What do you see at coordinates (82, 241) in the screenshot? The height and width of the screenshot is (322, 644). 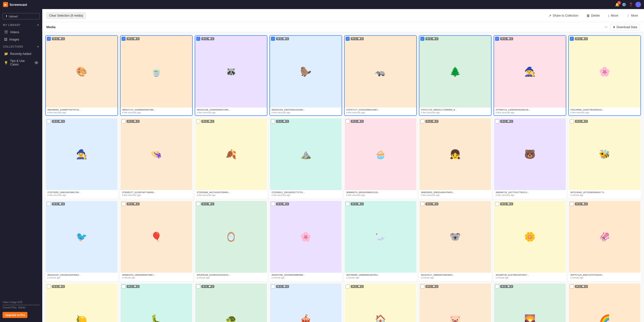 I see `media-card: 🐦 👁 0 💬 0 366444140_136184216203083... a…` at bounding box center [82, 241].